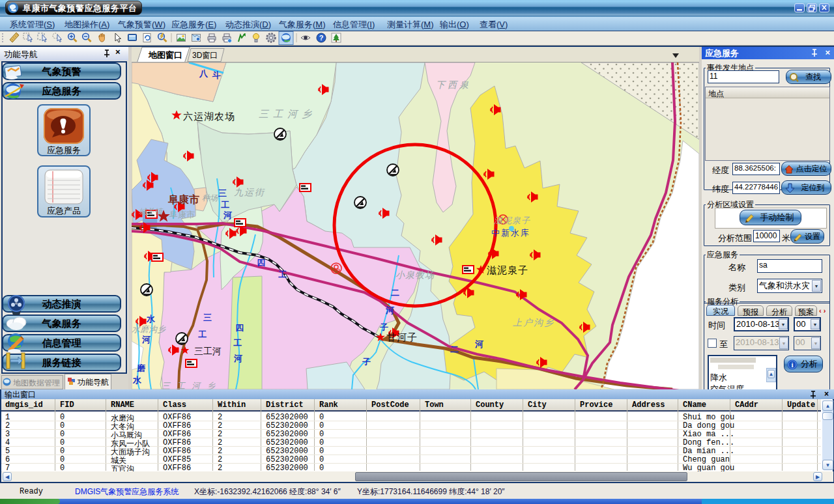 This screenshot has height=504, width=834. I want to click on svg-text: 水磨沟乡, so click(149, 329).